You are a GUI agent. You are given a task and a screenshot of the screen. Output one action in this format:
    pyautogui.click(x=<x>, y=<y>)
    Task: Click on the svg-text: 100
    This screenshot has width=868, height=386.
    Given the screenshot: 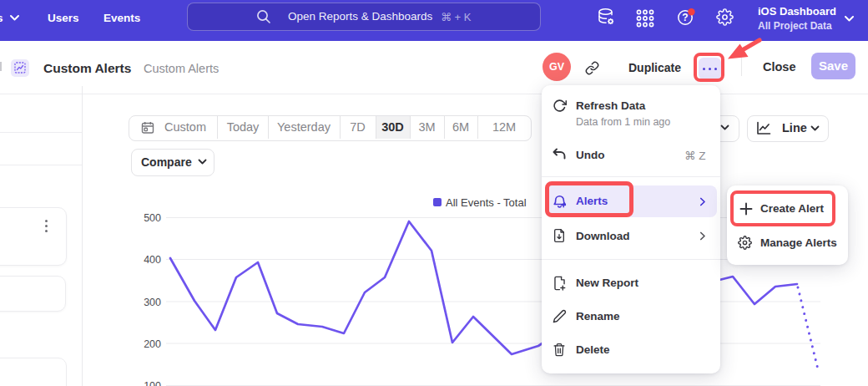 What is the action you would take?
    pyautogui.click(x=152, y=383)
    